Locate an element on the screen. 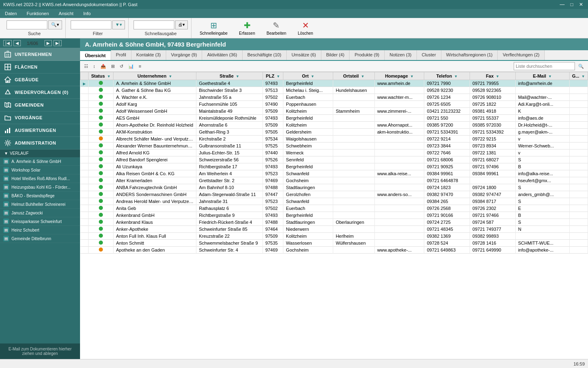 Image resolution: width=588 pixels, height=368 pixels. tab-ums-tze--6-: Umsätze (6) is located at coordinates (304, 55).